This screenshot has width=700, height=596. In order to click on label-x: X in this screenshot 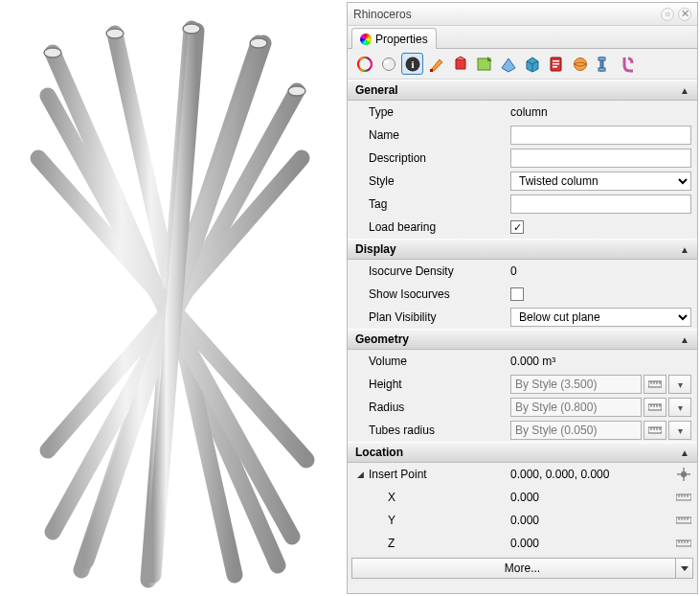, I will do `click(449, 497)`.